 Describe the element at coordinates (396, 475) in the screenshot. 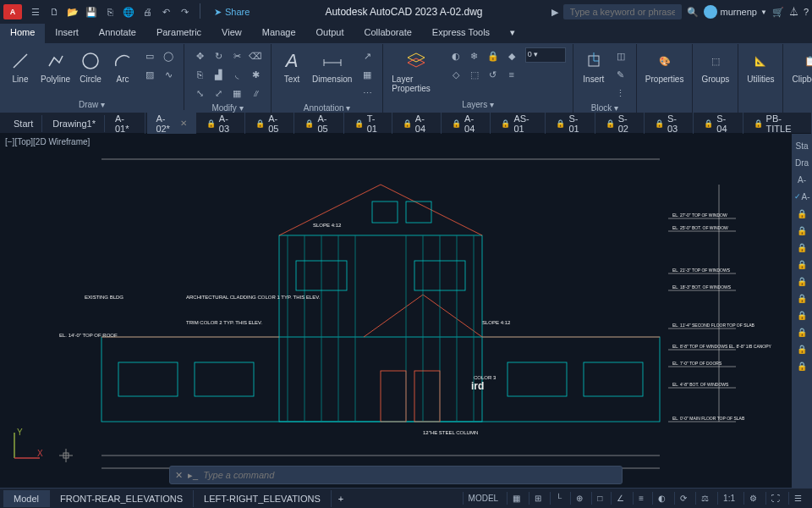

I see `command-line: ✕ ▸_` at that location.